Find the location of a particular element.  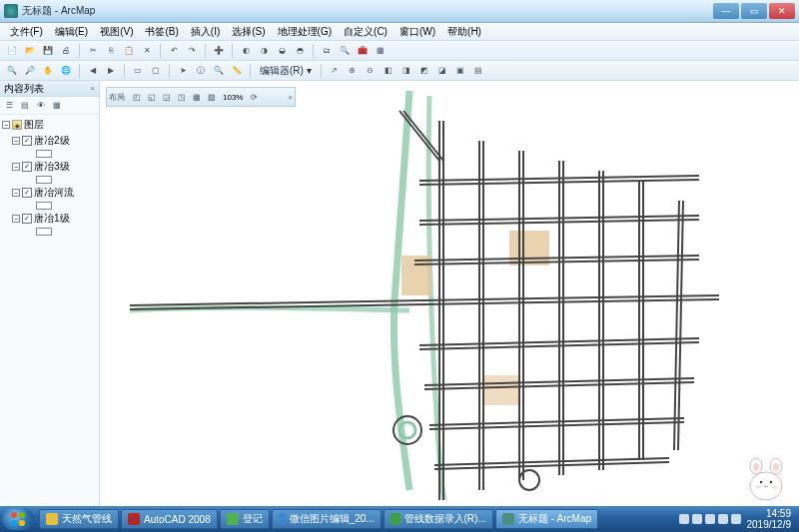

edit-tool-3: ⊖ is located at coordinates (371, 71).